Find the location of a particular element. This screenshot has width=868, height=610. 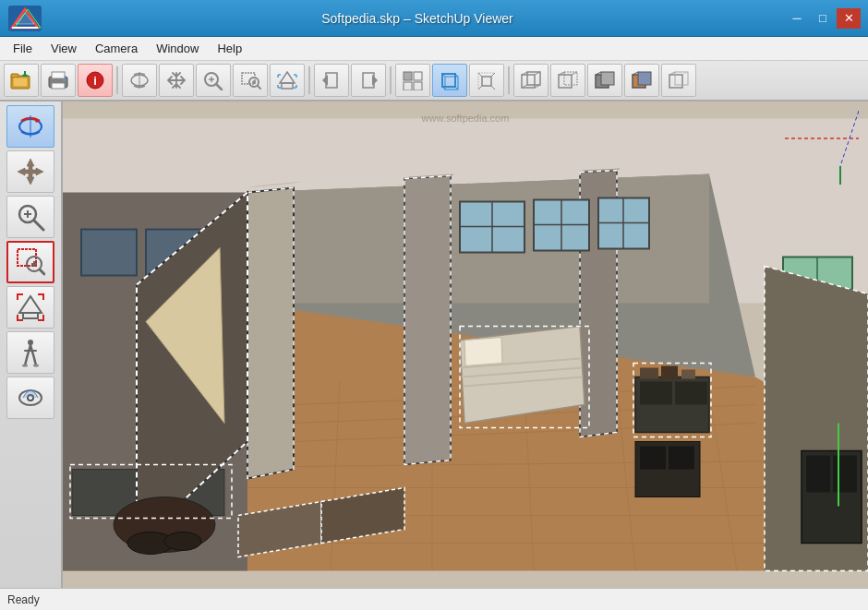

toolbar-pan is located at coordinates (176, 80).